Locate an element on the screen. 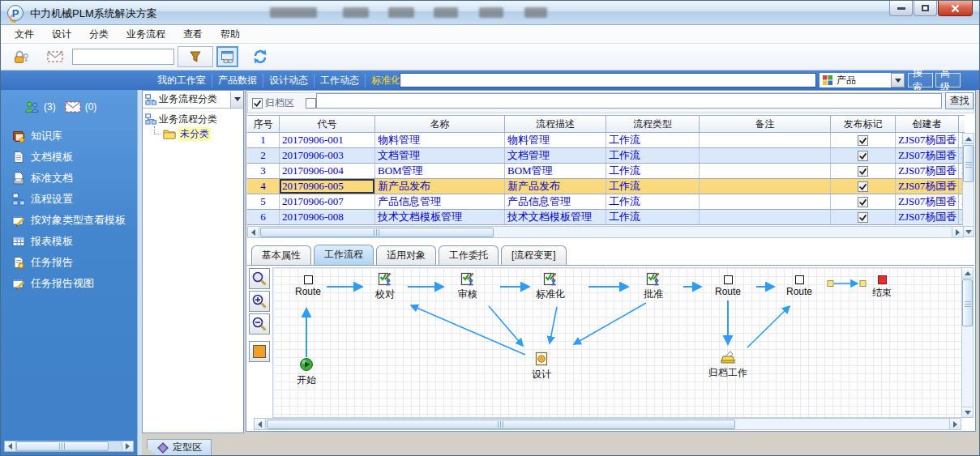 The width and height of the screenshot is (980, 456). window-link-button is located at coordinates (227, 57).